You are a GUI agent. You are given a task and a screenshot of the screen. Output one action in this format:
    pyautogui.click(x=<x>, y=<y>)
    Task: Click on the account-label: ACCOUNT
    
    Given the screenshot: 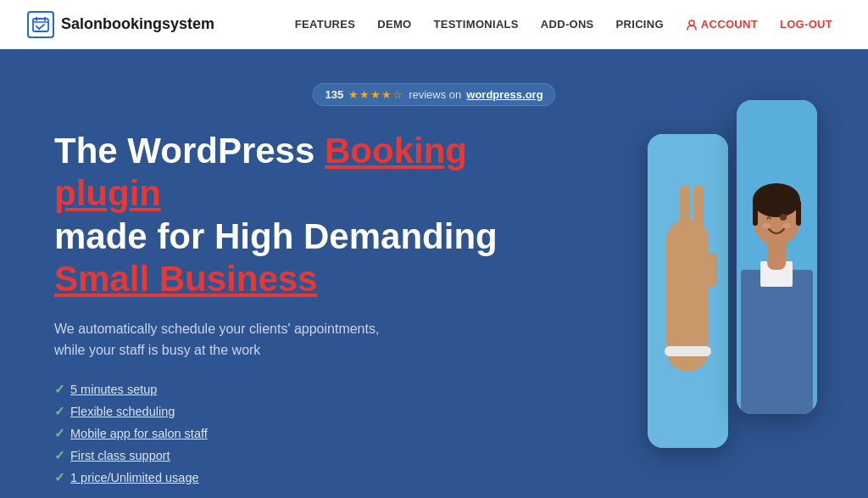 What is the action you would take?
    pyautogui.click(x=729, y=24)
    